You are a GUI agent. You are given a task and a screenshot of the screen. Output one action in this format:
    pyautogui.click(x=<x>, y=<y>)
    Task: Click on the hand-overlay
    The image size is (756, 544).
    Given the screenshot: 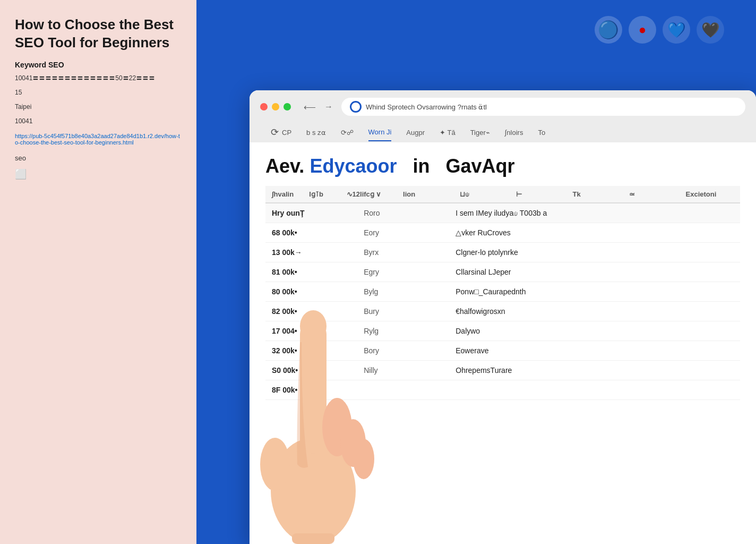 What is the action you would take?
    pyautogui.click(x=313, y=390)
    